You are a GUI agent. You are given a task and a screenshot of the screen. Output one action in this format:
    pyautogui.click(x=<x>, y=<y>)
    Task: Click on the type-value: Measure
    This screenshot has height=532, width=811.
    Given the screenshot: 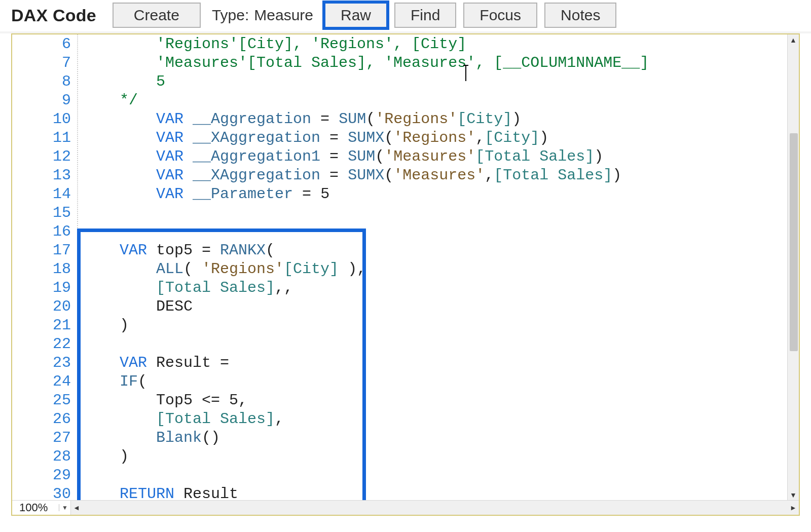 What is the action you would take?
    pyautogui.click(x=284, y=15)
    